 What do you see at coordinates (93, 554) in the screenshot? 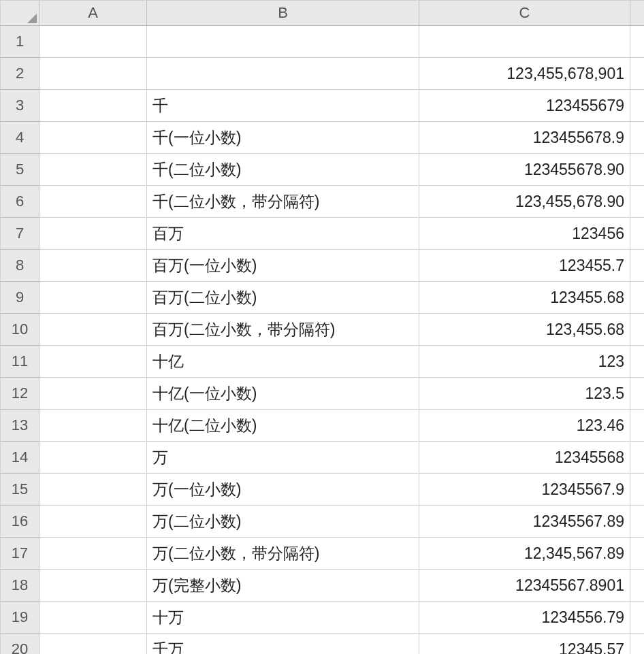
I see `cell-A17` at bounding box center [93, 554].